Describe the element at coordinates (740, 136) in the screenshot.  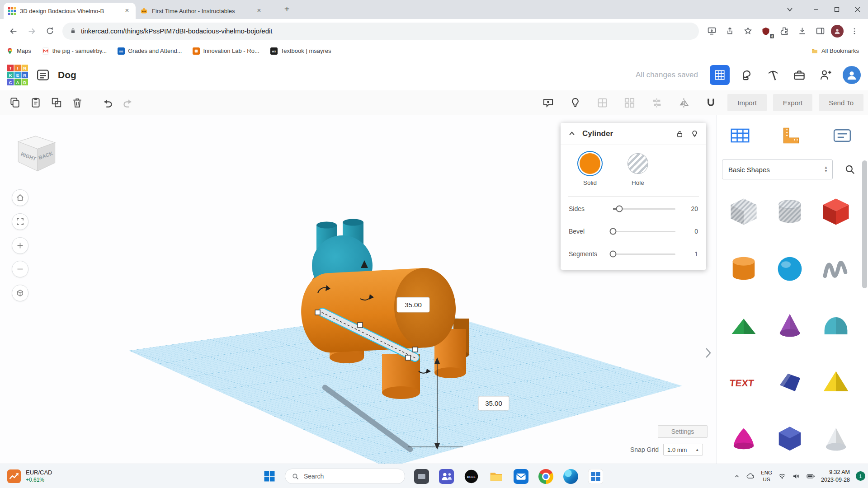
I see `workplane-tool-icon` at that location.